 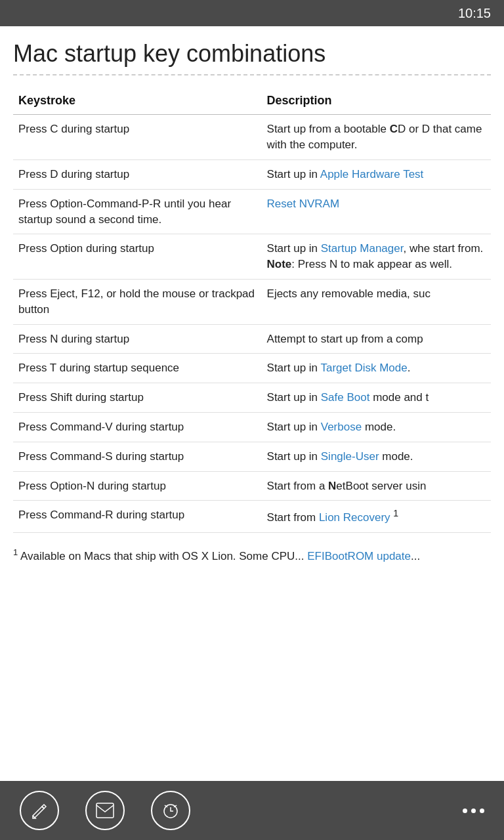 I want to click on single-user-link: Single-User, so click(x=350, y=457).